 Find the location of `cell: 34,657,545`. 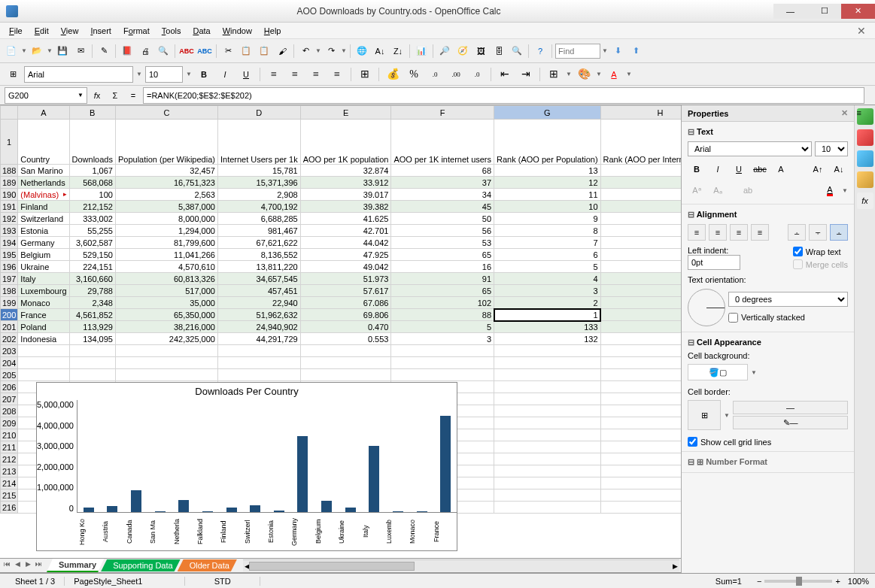

cell: 34,657,545 is located at coordinates (259, 279).